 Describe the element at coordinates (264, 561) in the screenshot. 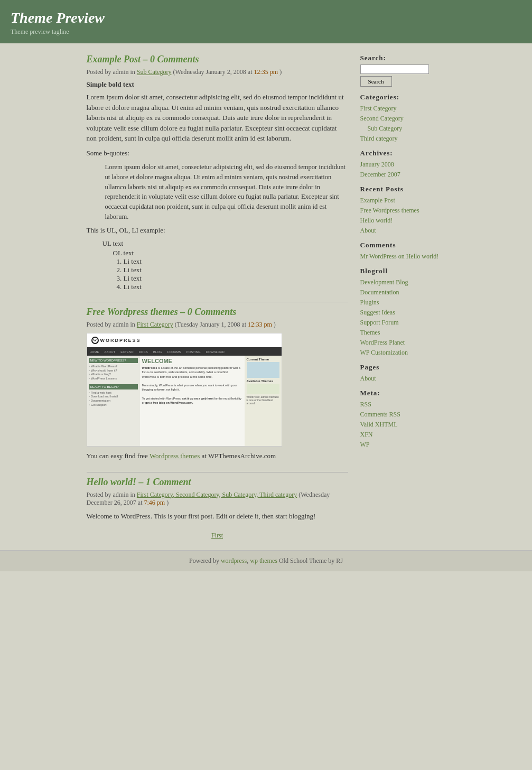

I see `footer-wp-themes-link: wp themes` at that location.